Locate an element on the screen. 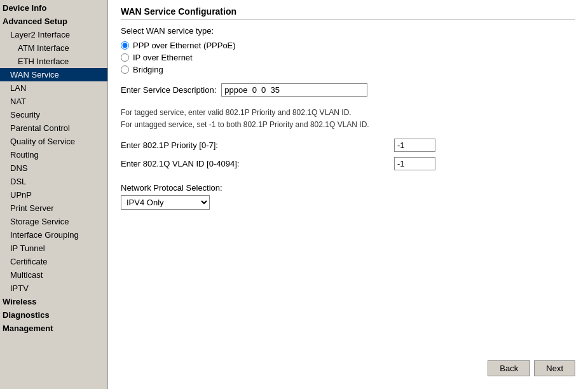 This screenshot has width=588, height=389. sidebar-item-device-info: Device Info is located at coordinates (53, 8).